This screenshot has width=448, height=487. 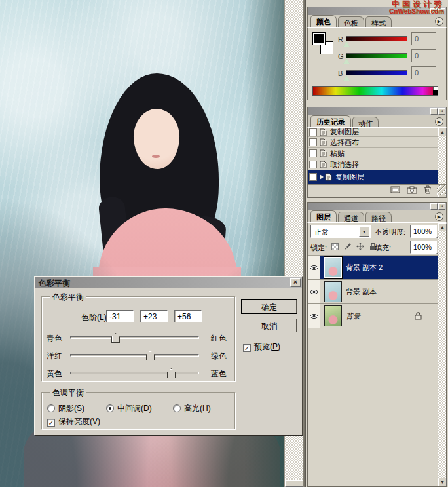 What do you see at coordinates (373, 153) in the screenshot?
I see `history-step: 粘贴` at bounding box center [373, 153].